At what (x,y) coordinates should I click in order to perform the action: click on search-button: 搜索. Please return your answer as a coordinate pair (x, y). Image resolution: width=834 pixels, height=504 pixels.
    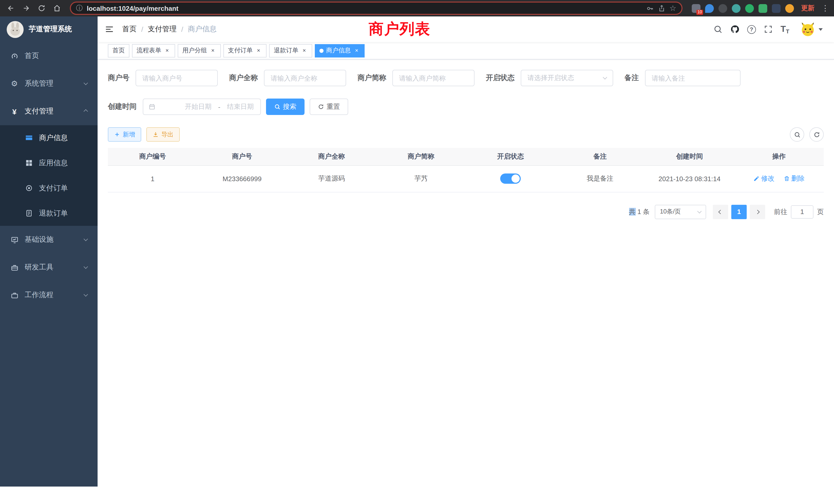
    Looking at the image, I should click on (285, 107).